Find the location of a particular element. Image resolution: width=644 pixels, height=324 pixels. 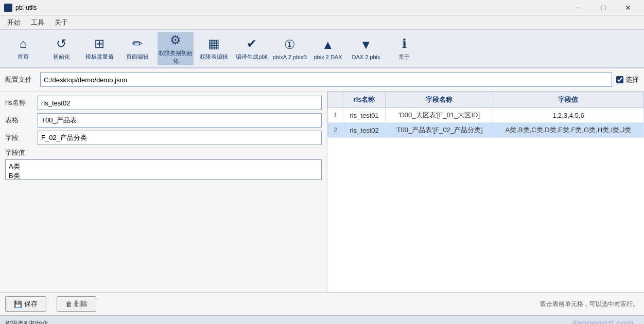

row-num-2: 2 is located at coordinates (336, 131).